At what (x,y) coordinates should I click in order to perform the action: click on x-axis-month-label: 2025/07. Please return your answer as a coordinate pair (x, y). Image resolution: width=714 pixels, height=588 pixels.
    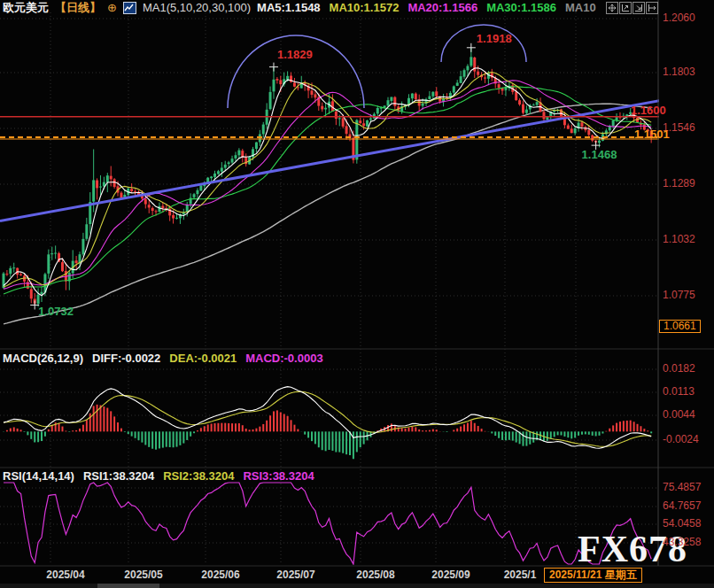
    Looking at the image, I should click on (296, 576).